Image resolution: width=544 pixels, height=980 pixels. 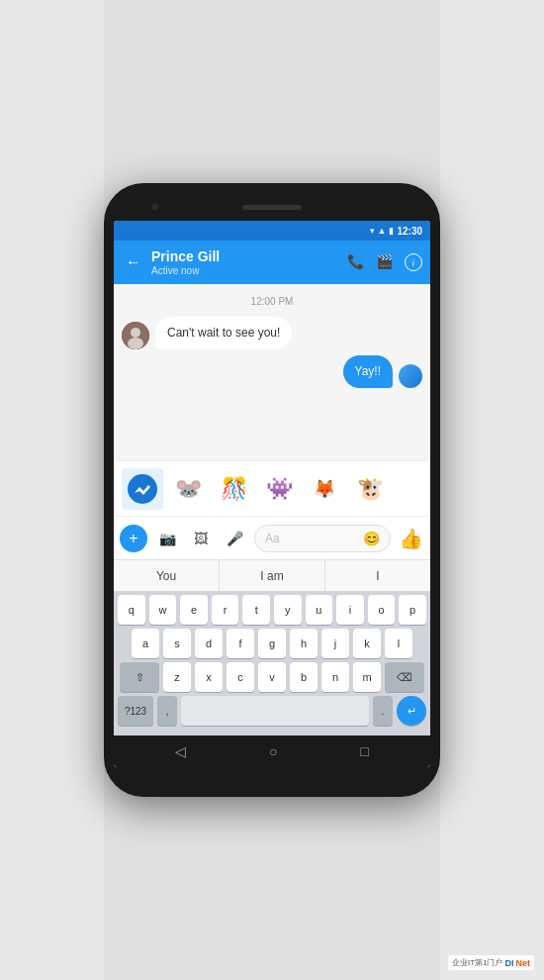 What do you see at coordinates (335, 677) in the screenshot?
I see `key-n: n` at bounding box center [335, 677].